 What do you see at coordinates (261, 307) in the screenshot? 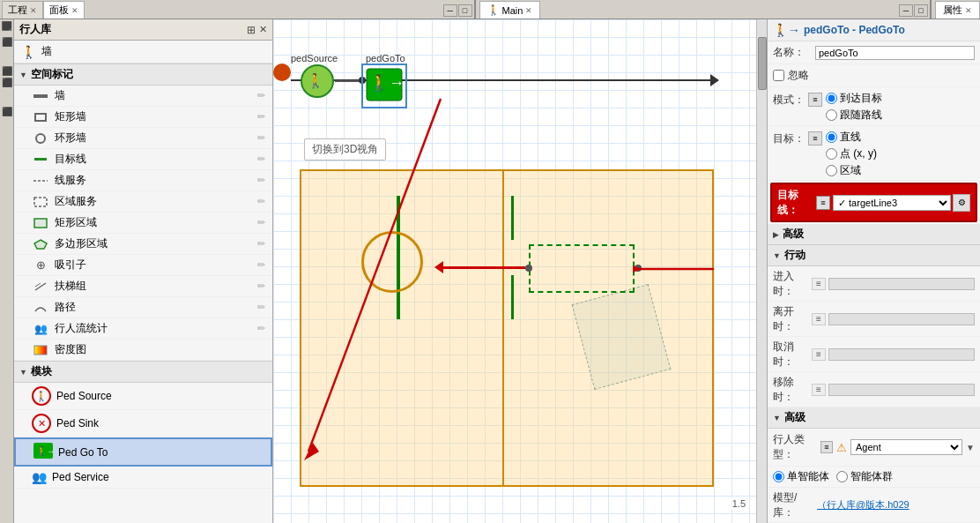
I see `path-edit-btn: ✏` at bounding box center [261, 307].